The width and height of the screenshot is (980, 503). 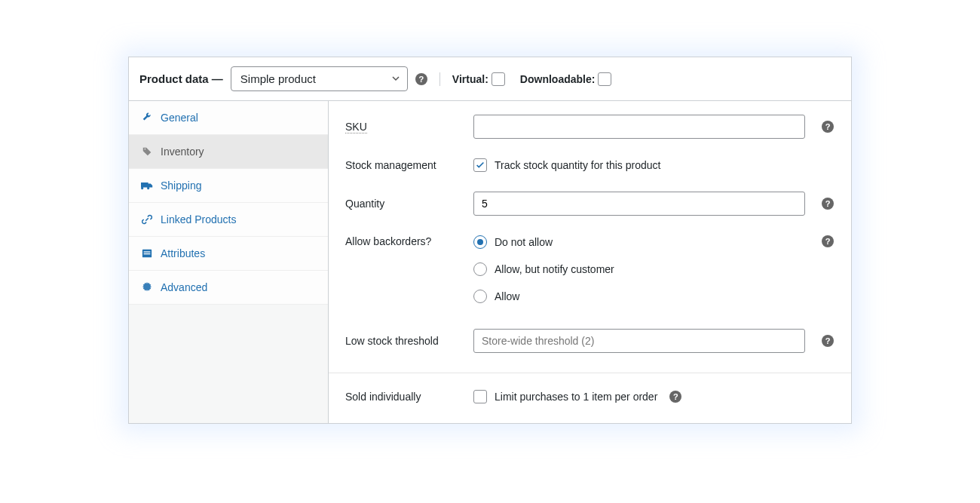 I want to click on sold-individually-checkbox, so click(x=480, y=397).